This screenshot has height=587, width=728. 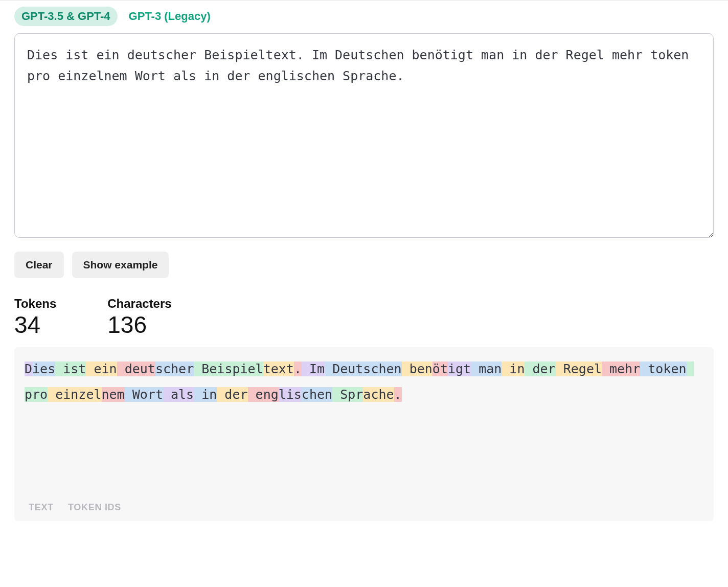 I want to click on token-span: einzel, so click(x=75, y=395).